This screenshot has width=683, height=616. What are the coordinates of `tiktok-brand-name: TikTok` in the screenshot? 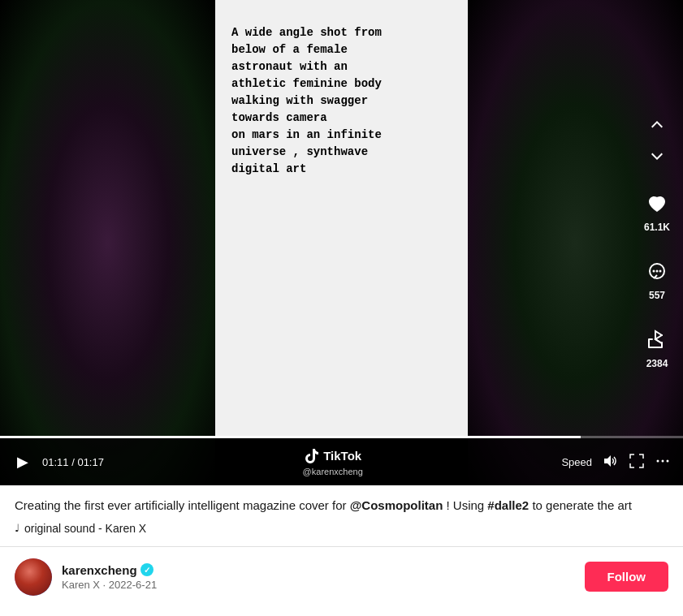 It's located at (343, 456).